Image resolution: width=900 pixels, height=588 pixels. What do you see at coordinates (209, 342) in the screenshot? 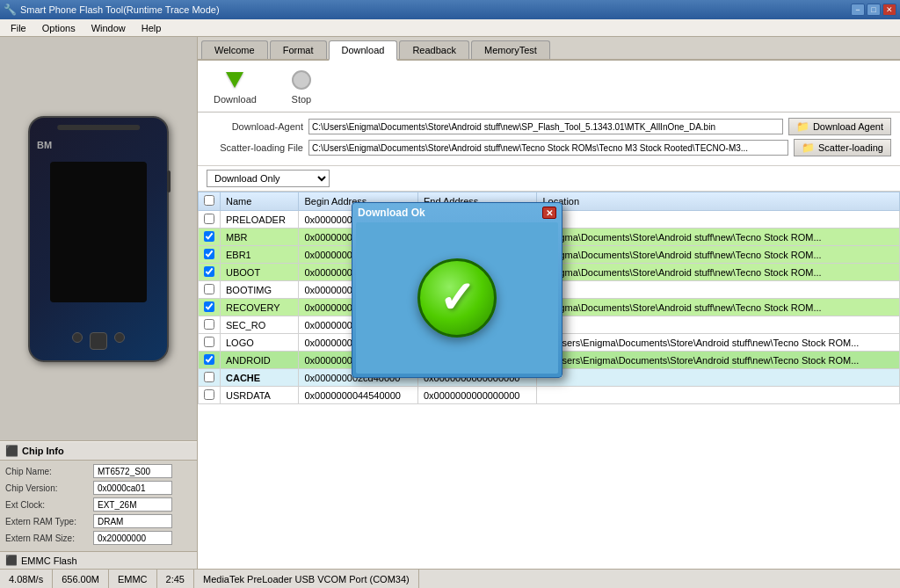
I see `row-check-logo` at bounding box center [209, 342].